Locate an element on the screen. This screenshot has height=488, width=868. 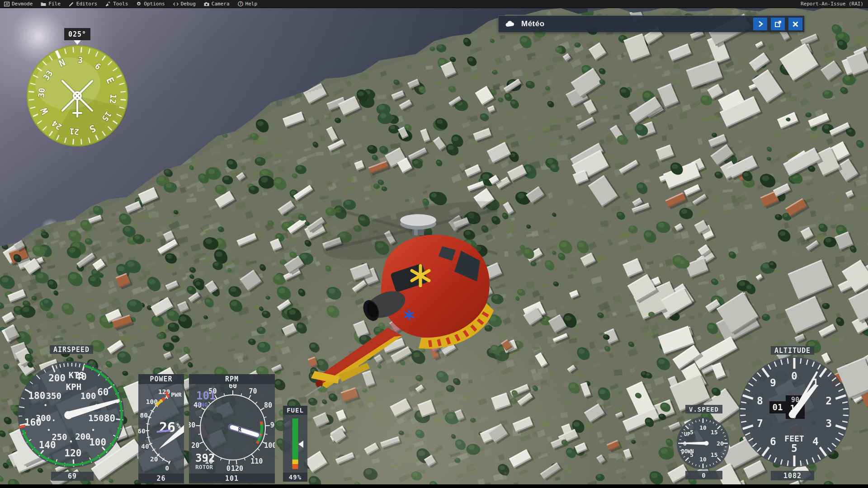
svg-text: 26 is located at coordinates (167, 427).